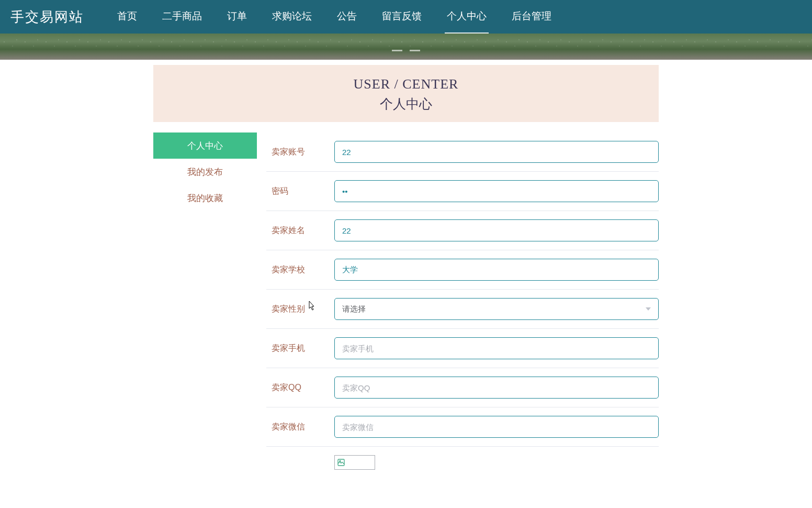 This screenshot has height=508, width=812. What do you see at coordinates (497, 388) in the screenshot?
I see `input-seller-qq` at bounding box center [497, 388].